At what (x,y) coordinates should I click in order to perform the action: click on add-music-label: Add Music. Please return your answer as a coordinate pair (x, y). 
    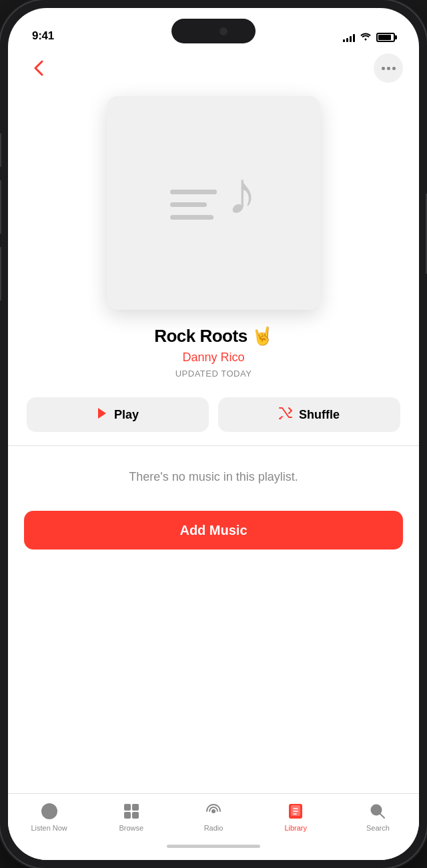
    Looking at the image, I should click on (214, 530).